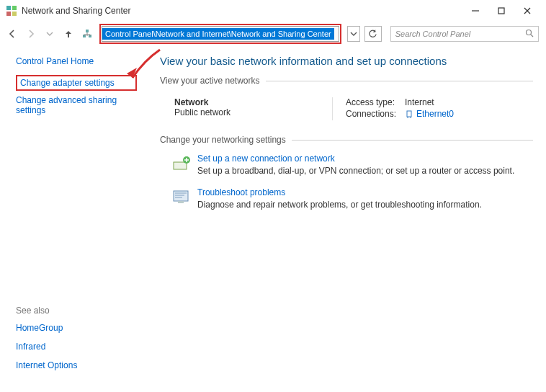  Describe the element at coordinates (465, 34) in the screenshot. I see `search-input: Search Control Panel` at that location.